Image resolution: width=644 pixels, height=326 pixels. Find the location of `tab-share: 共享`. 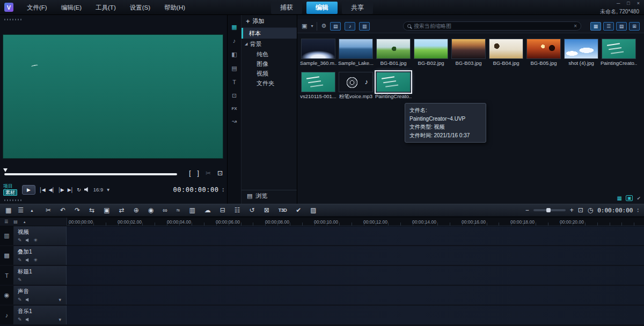

tab-share: 共享 is located at coordinates (357, 8).